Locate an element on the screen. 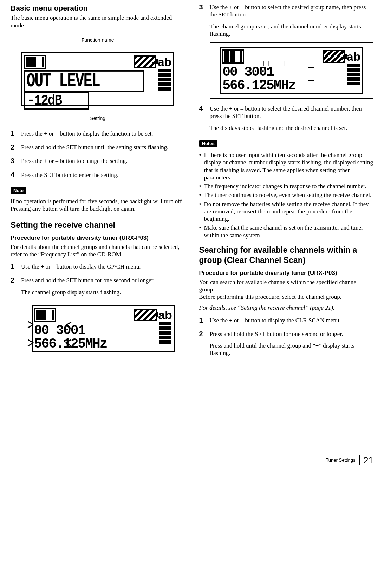  note-item: The tuner continues to receive, even whe… is located at coordinates (287, 195).